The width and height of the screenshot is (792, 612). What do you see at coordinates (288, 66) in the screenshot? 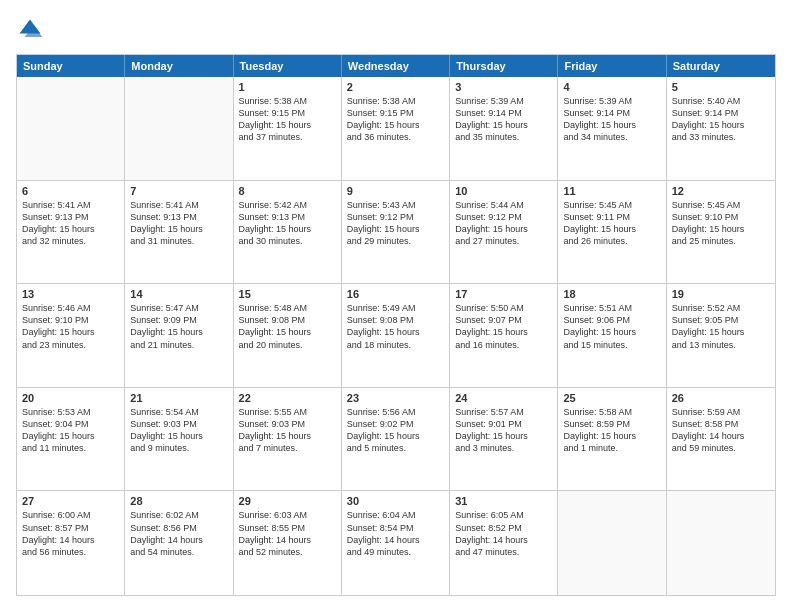
I see `weekday-header: Tuesday` at bounding box center [288, 66].